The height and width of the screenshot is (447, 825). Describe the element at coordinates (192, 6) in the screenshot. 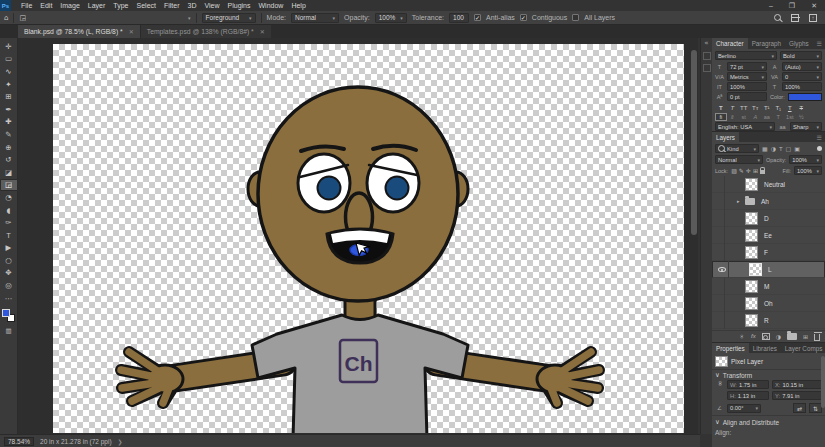

I see `menu-3d: 3D` at that location.